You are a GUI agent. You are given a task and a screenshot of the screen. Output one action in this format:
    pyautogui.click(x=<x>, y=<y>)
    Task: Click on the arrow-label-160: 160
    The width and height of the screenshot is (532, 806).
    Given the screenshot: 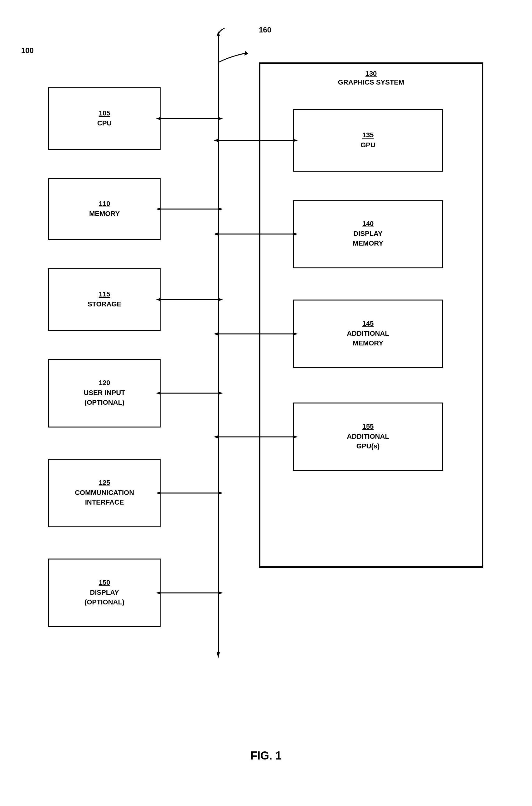 What is the action you would take?
    pyautogui.click(x=265, y=30)
    